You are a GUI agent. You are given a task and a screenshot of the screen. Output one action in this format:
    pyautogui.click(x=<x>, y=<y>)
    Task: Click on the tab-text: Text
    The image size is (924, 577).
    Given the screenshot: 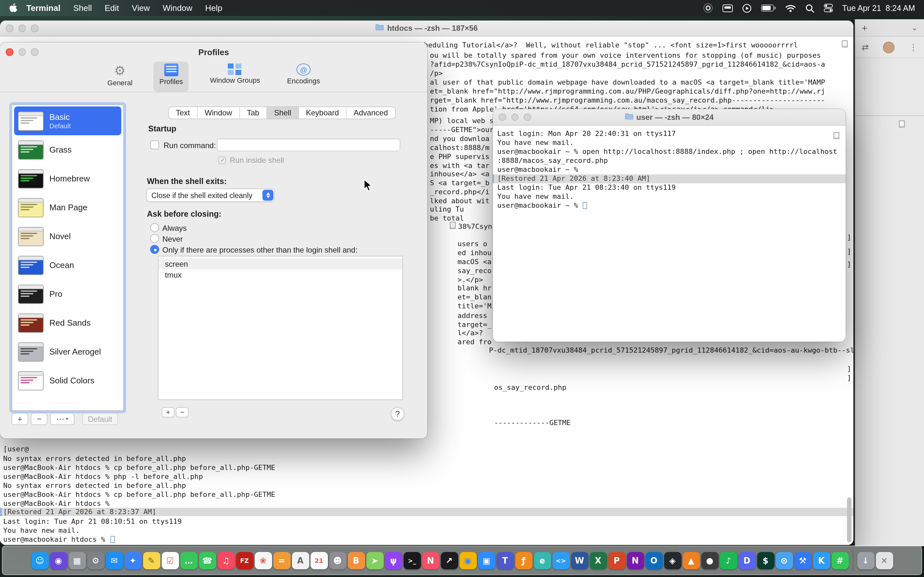 What is the action you would take?
    pyautogui.click(x=183, y=113)
    